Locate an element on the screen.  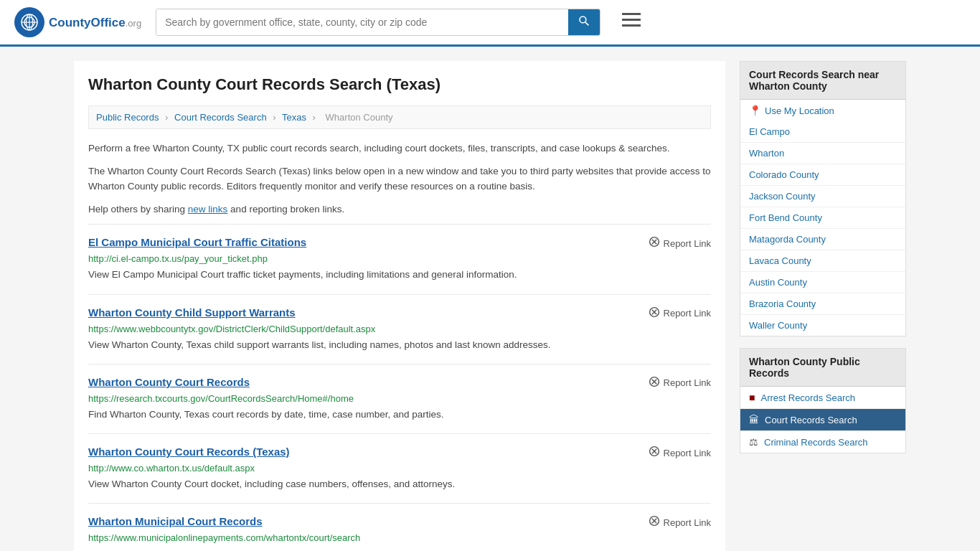
breadcrumb-current: Wharton County is located at coordinates (359, 118).